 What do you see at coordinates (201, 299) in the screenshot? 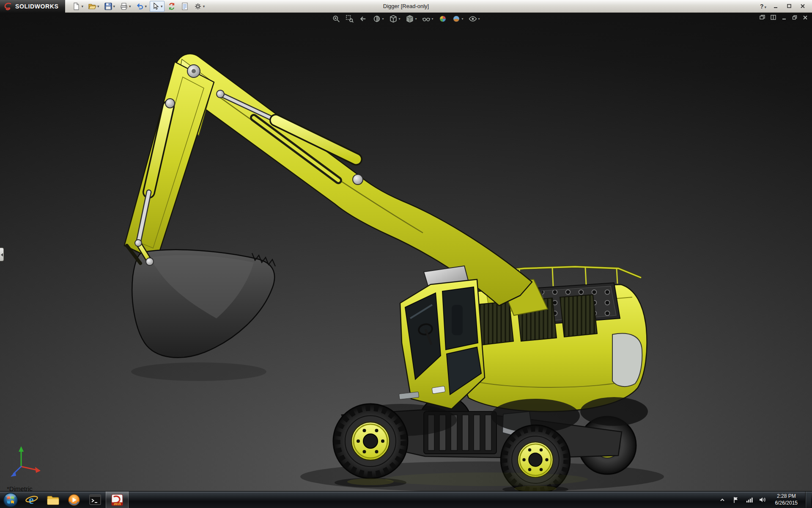
I see `bucket` at bounding box center [201, 299].